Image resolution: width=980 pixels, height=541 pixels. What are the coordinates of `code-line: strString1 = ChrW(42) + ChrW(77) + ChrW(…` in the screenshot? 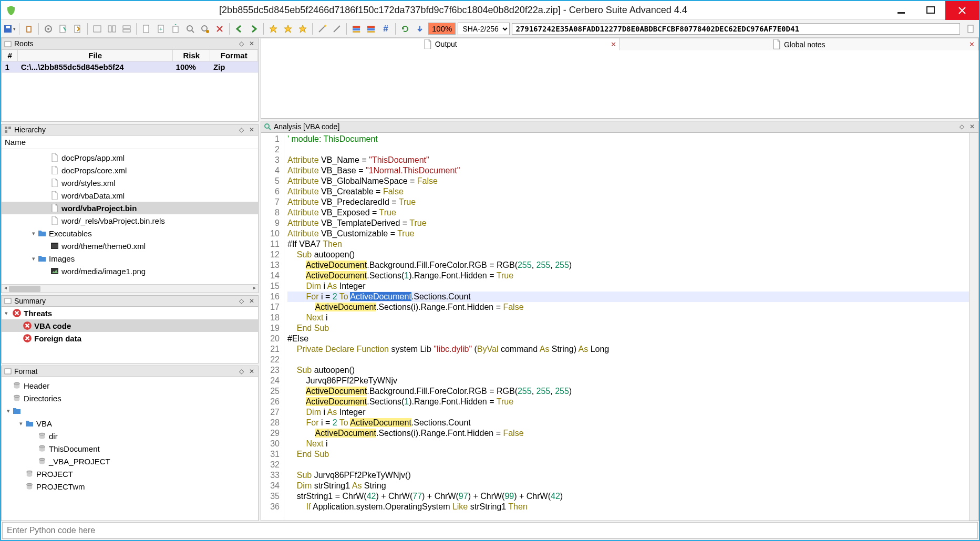 It's located at (628, 496).